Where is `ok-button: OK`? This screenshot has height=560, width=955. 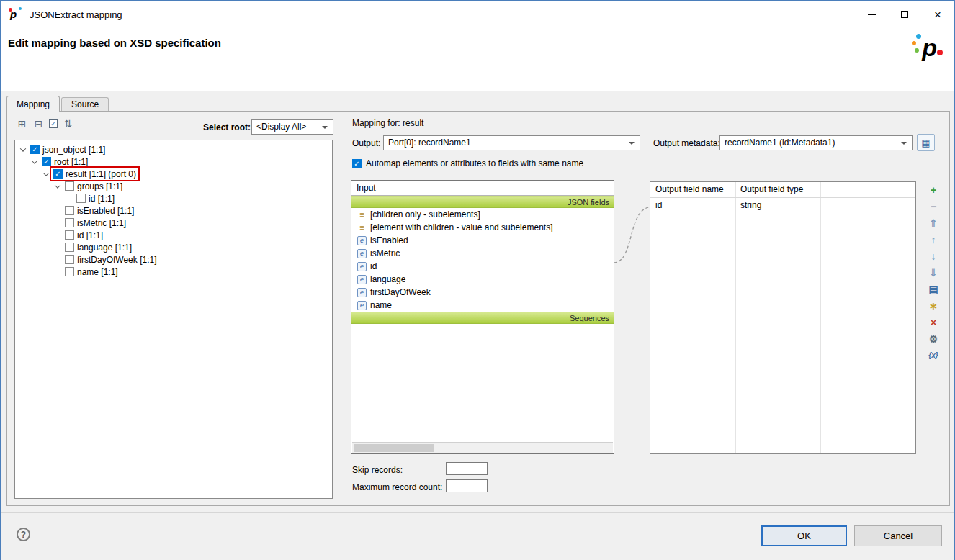
ok-button: OK is located at coordinates (804, 536).